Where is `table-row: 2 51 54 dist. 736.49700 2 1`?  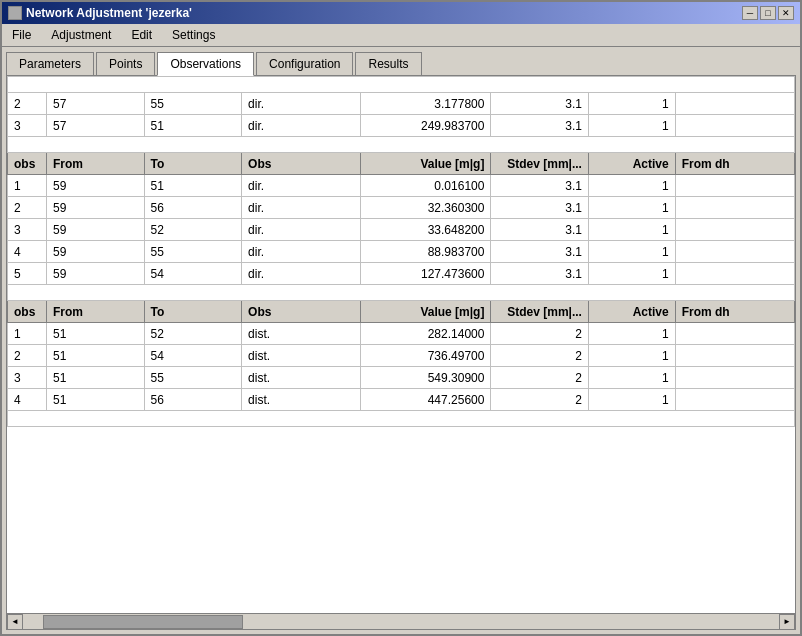
table-row: 2 51 54 dist. 736.49700 2 1 is located at coordinates (402, 356).